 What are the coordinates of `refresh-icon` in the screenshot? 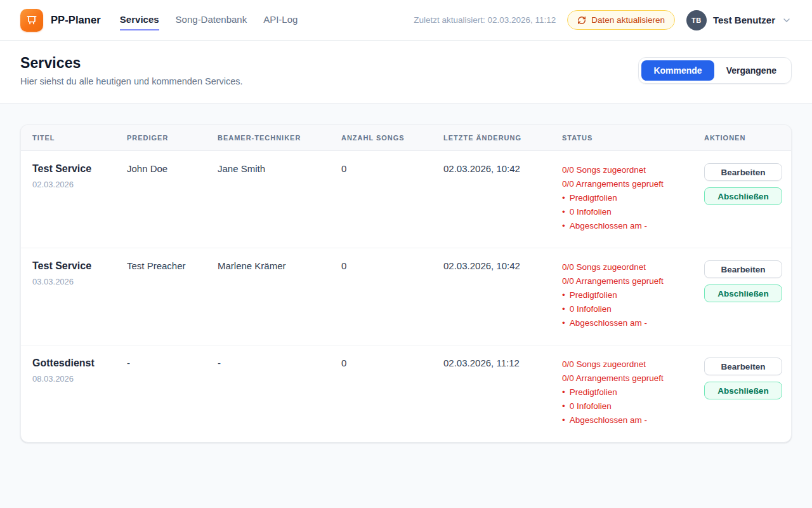 It's located at (582, 20).